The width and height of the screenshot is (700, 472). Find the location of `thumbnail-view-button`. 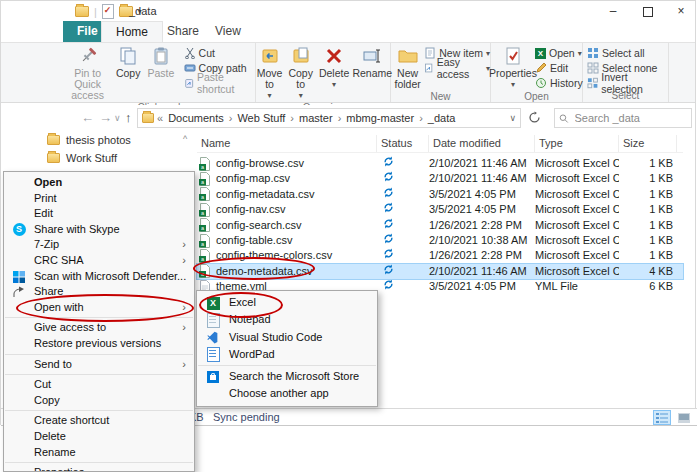

thumbnail-view-button is located at coordinates (684, 418).